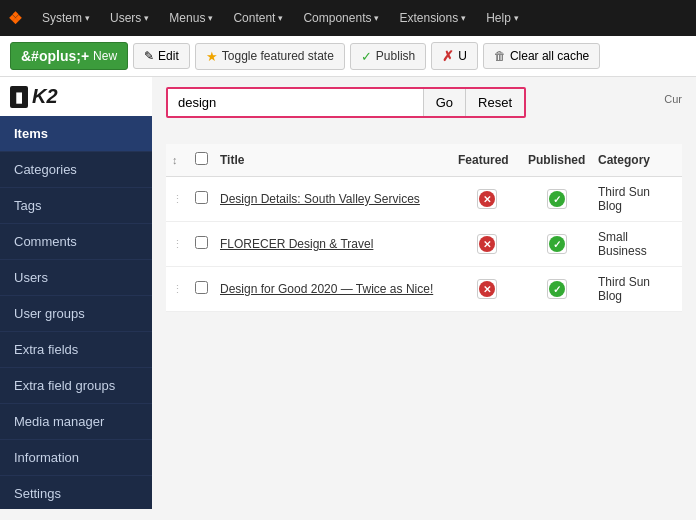  Describe the element at coordinates (500, 56) in the screenshot. I see `trash-icon: 🗑` at that location.